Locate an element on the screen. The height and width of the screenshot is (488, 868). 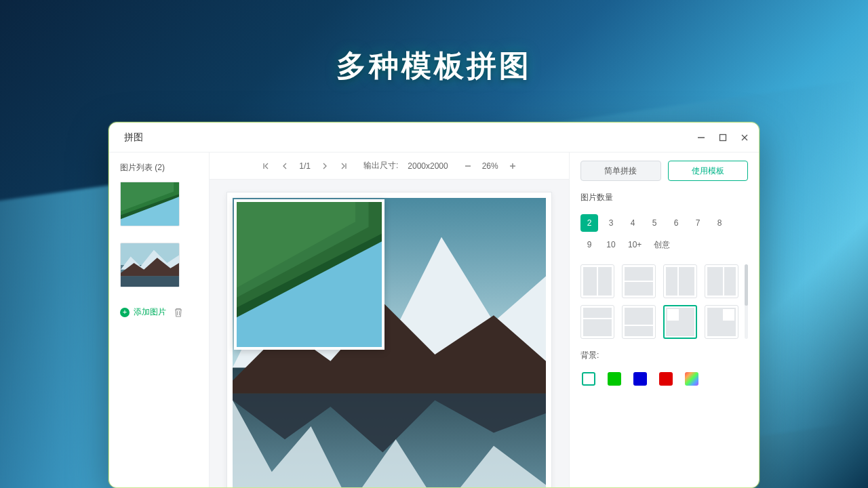
bg-swatch-red is located at coordinates (666, 379).